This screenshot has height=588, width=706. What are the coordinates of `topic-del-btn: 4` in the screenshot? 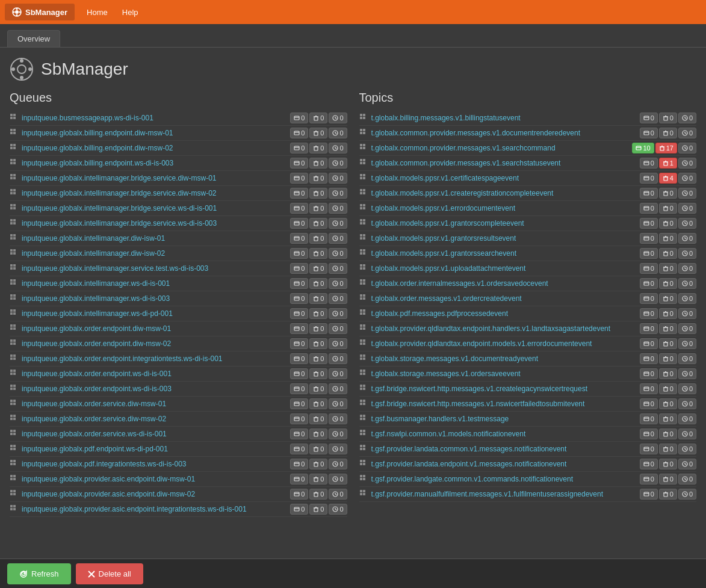 It's located at (668, 178).